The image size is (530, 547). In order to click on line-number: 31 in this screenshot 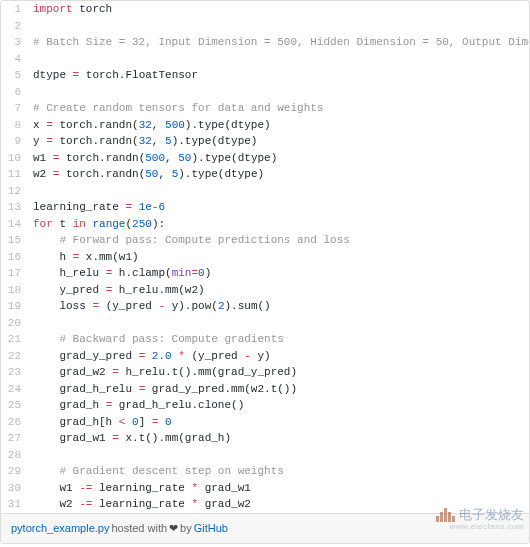, I will do `click(15, 504)`.